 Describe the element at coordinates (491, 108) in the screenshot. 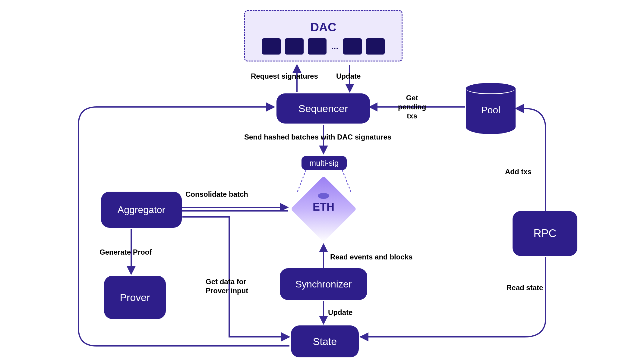

I see `node-pool: Pool` at that location.